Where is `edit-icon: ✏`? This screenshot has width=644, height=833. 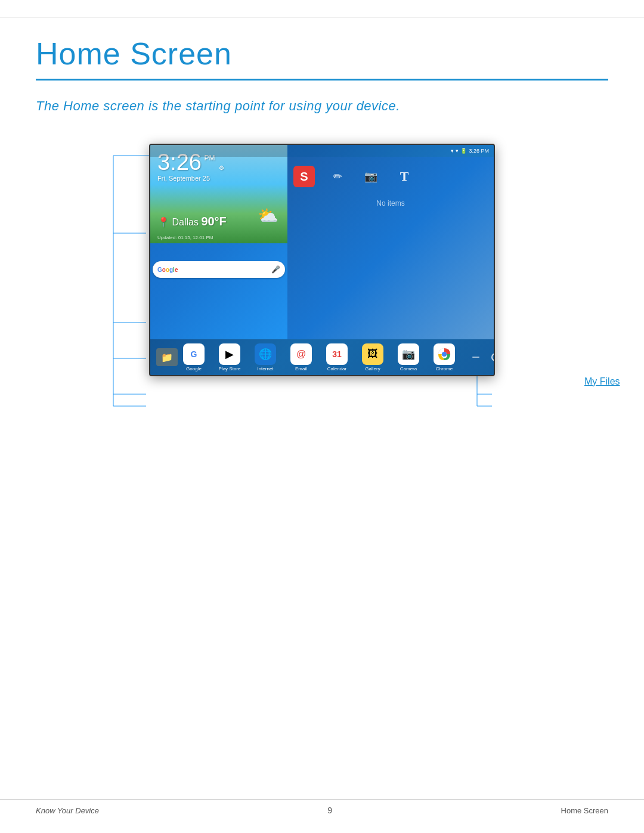 edit-icon: ✏ is located at coordinates (338, 176).